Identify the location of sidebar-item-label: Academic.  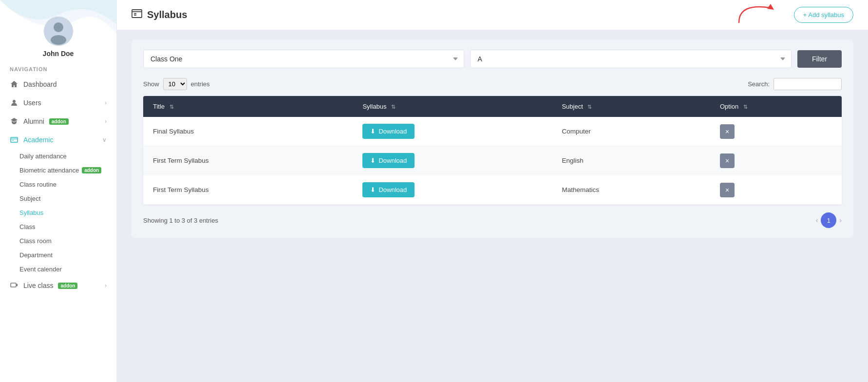
(38, 140).